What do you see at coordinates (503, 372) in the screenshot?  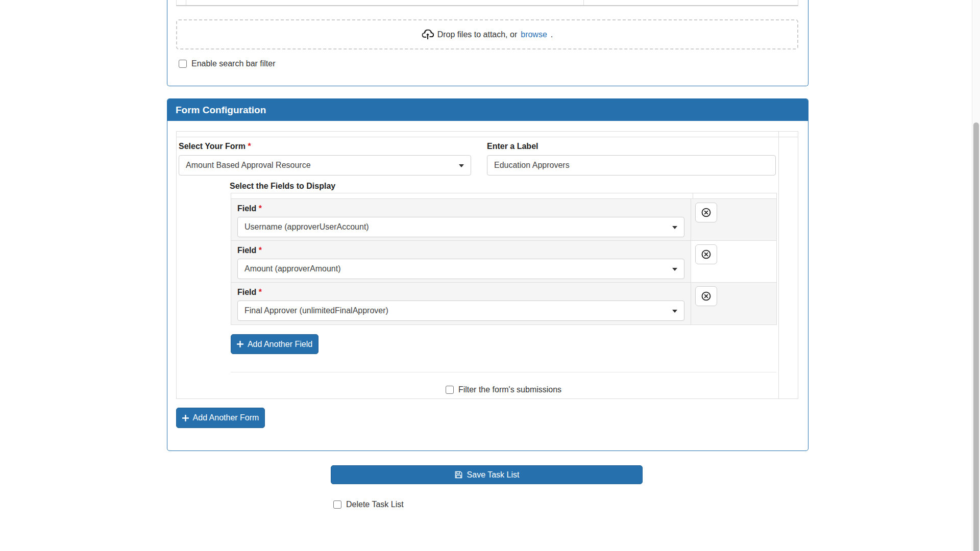 I see `section-divider` at bounding box center [503, 372].